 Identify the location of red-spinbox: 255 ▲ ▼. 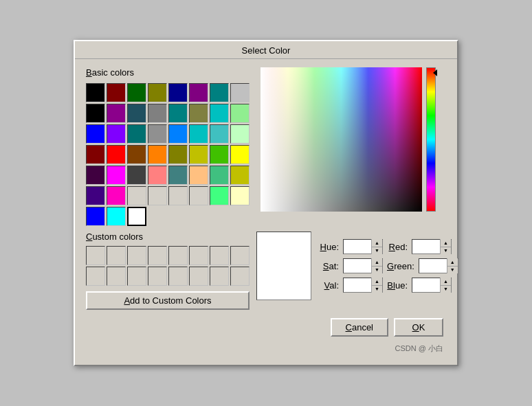
(432, 247).